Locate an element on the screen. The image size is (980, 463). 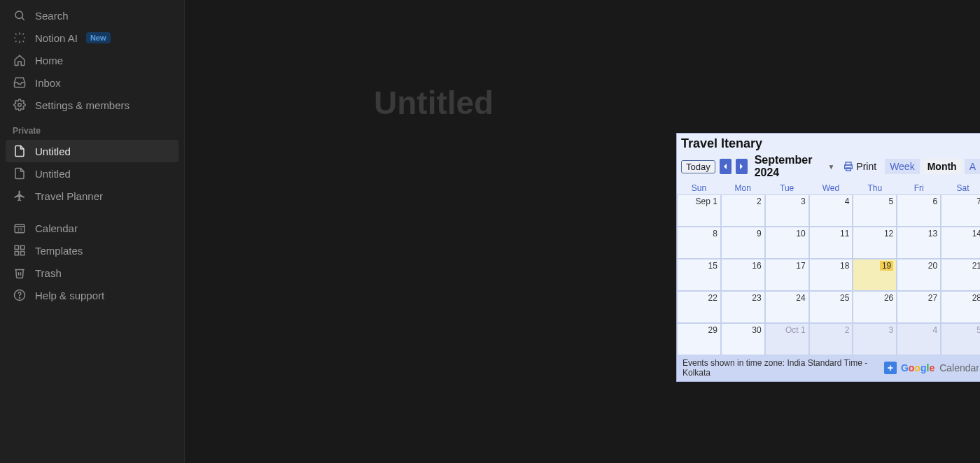
day-cell: 8 is located at coordinates (699, 243).